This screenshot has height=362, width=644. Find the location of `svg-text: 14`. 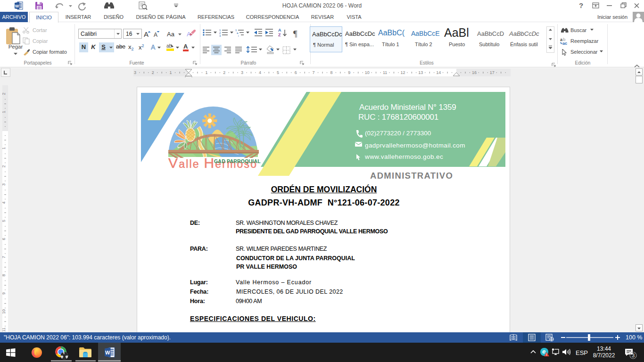

svg-text: 14 is located at coordinates (438, 73).